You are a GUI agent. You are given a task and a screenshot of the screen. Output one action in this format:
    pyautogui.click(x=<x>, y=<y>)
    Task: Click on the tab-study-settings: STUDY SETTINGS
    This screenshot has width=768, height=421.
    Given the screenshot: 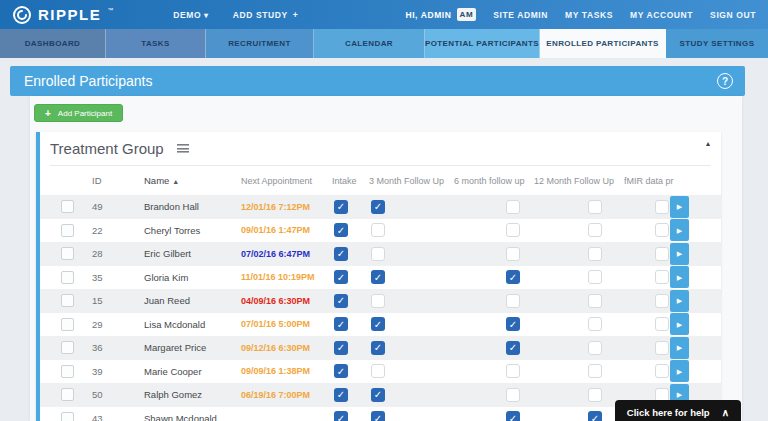 What is the action you would take?
    pyautogui.click(x=717, y=44)
    